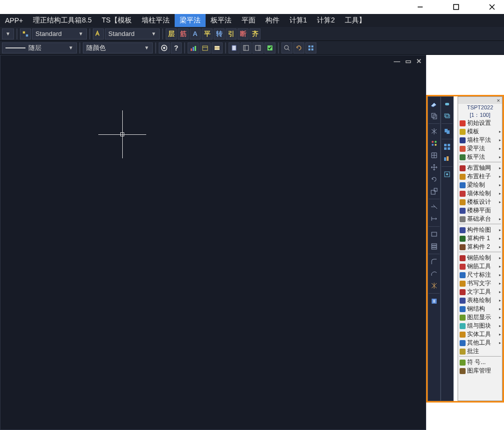 The image size is (504, 430). What do you see at coordinates (25, 34) in the screenshot?
I see `dimstyle-icon` at bounding box center [25, 34].